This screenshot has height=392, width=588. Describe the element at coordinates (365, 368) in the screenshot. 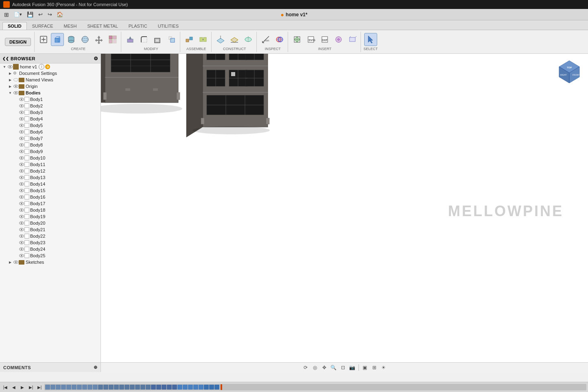

I see `display-mode-button: ▣` at that location.